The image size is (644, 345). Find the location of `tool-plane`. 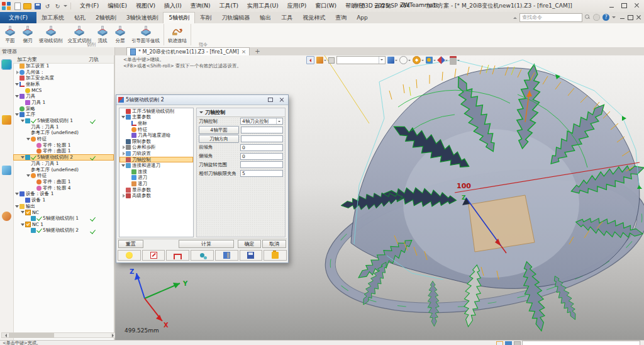

tool-plane is located at coordinates (502, 223).